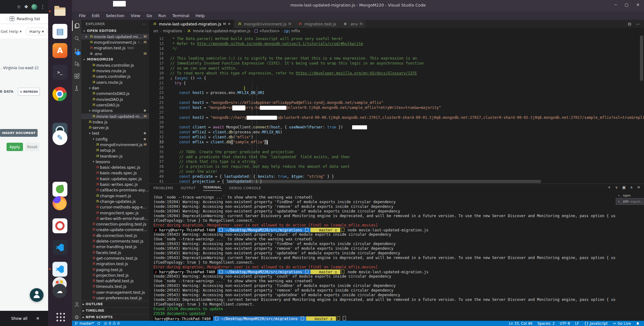 This screenshot has height=326, width=644. Describe the element at coordinates (265, 24) in the screenshot. I see `tab-mongoenvironment-js: JSmongoEnvironment.jsM` at that location.